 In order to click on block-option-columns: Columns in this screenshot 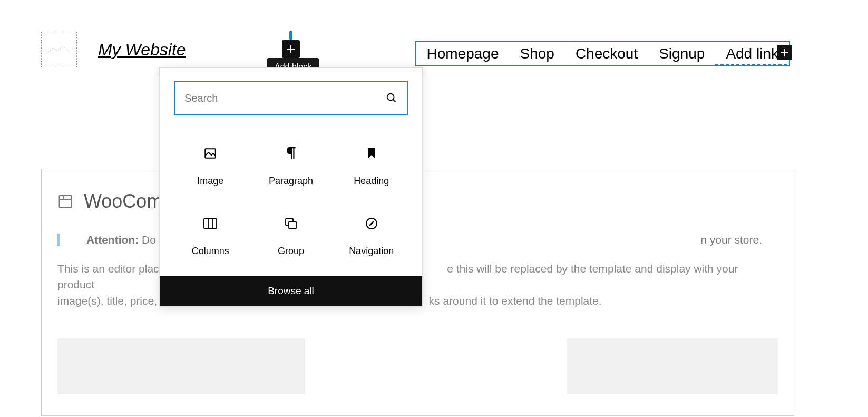, I will do `click(211, 233)`.